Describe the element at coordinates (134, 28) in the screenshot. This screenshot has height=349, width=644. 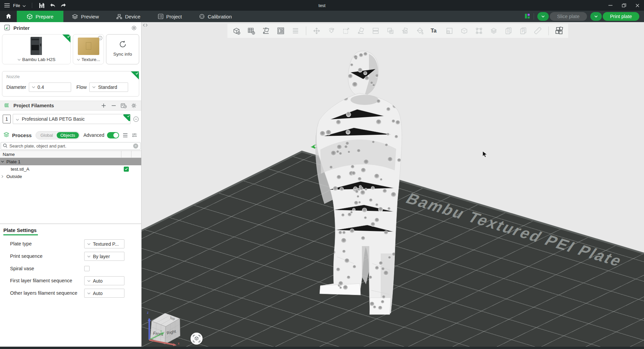
I see `printer-settings-gear-icon` at that location.